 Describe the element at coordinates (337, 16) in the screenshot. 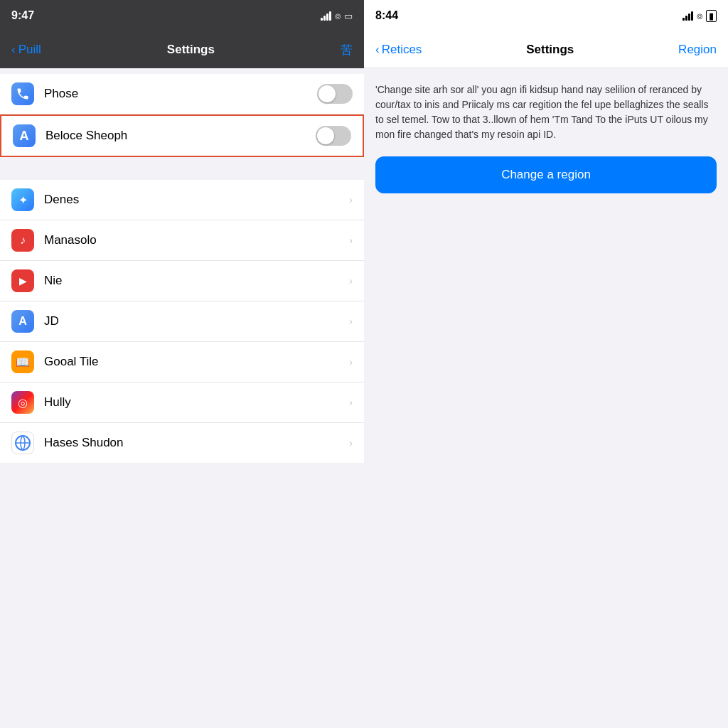

I see `status-icons-left: ⌾ ▭` at that location.